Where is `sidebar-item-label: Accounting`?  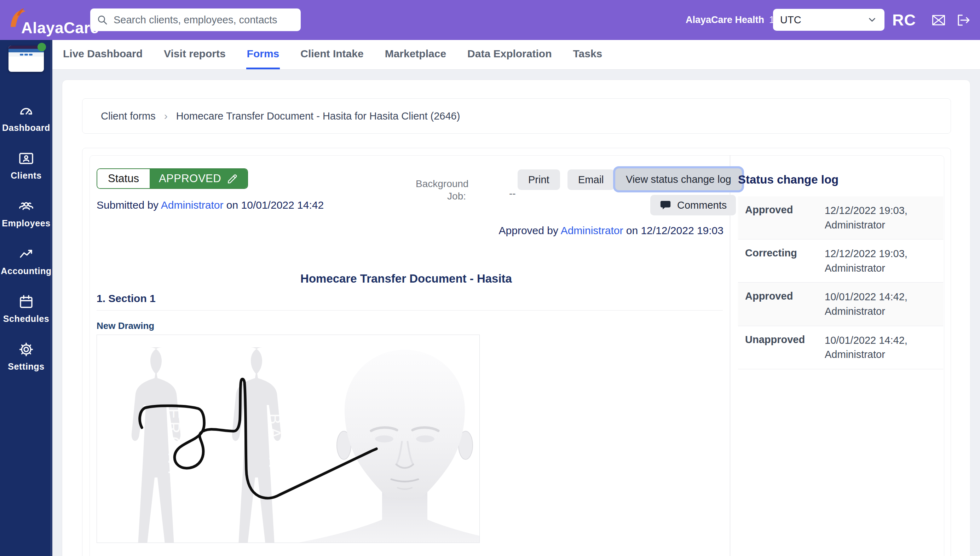
sidebar-item-label: Accounting is located at coordinates (26, 271).